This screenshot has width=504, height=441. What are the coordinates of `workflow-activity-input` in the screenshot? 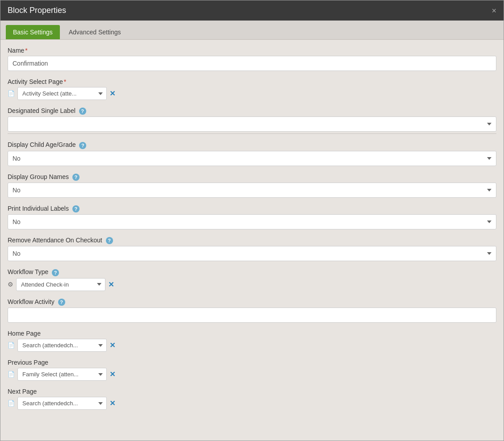 It's located at (252, 315).